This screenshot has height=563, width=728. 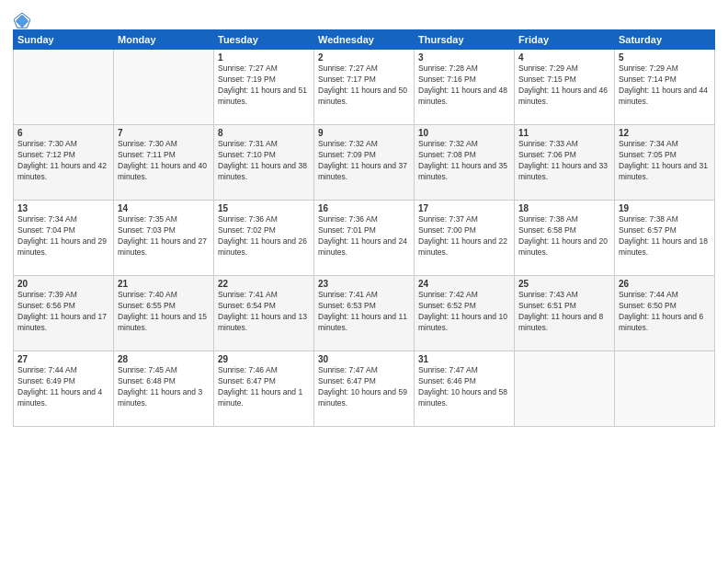 What do you see at coordinates (665, 132) in the screenshot?
I see `day-number: 12` at bounding box center [665, 132].